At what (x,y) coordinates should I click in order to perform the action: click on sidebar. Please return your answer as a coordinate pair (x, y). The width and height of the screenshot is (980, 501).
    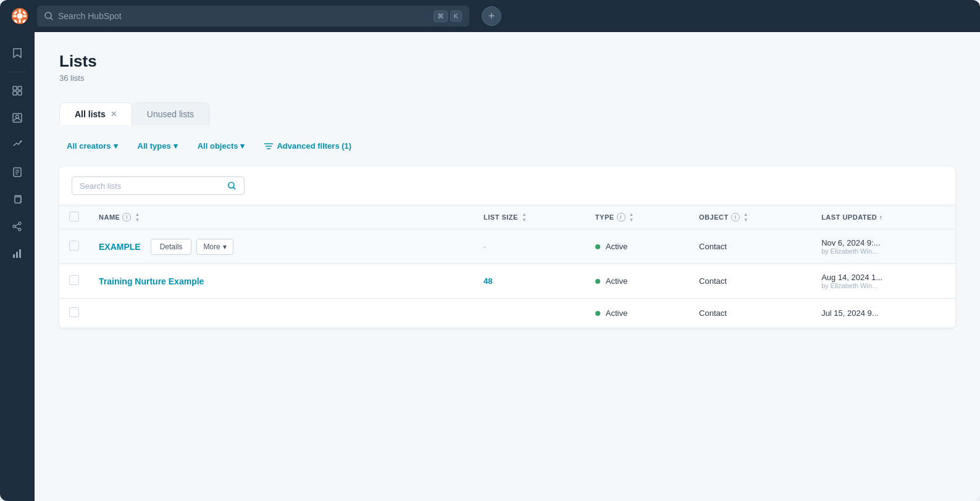
    Looking at the image, I should click on (17, 267).